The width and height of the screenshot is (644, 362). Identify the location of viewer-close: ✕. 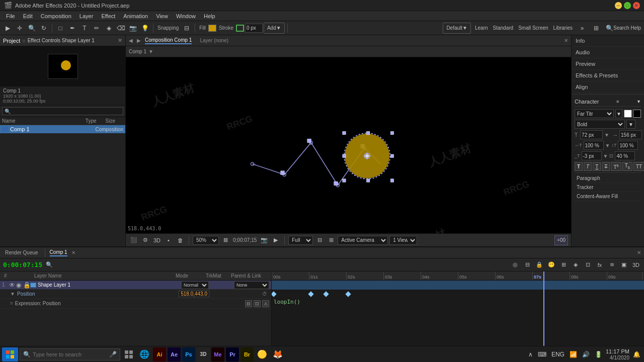
(566, 40).